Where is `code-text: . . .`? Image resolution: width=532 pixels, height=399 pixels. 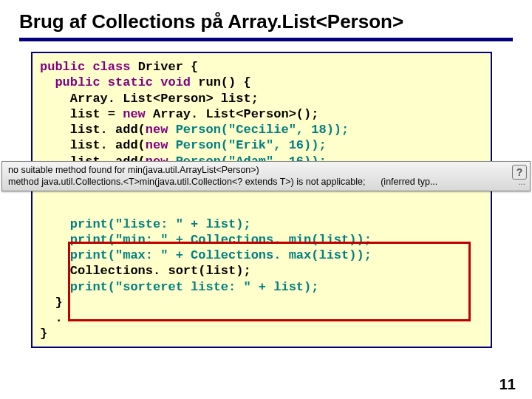
code-text: . . . is located at coordinates (66, 318).